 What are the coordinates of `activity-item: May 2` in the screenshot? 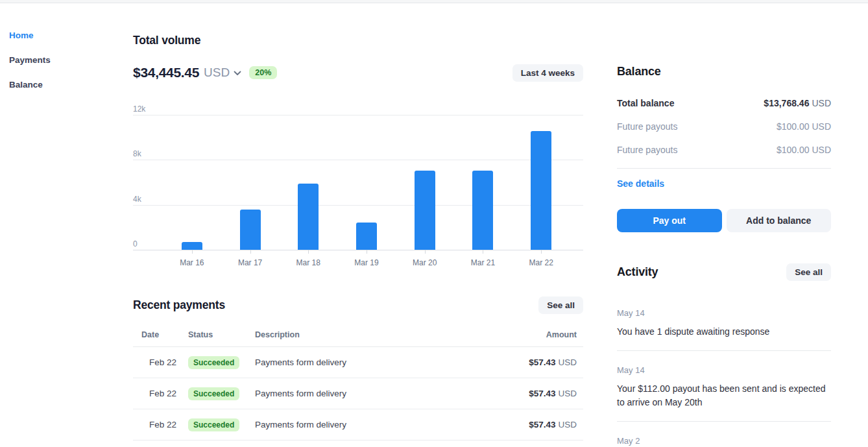 It's located at (724, 441).